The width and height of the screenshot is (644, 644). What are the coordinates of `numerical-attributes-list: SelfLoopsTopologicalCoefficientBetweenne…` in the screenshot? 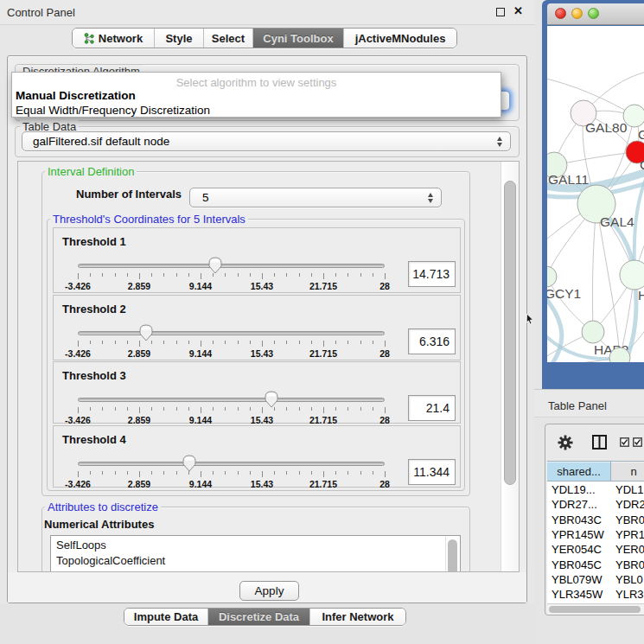 It's located at (256, 553).